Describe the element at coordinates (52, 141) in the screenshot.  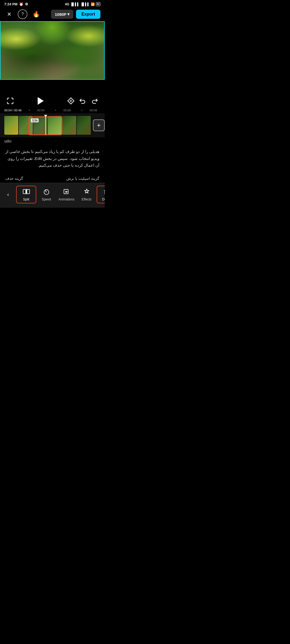
I see `audio-label: udio` at that location.